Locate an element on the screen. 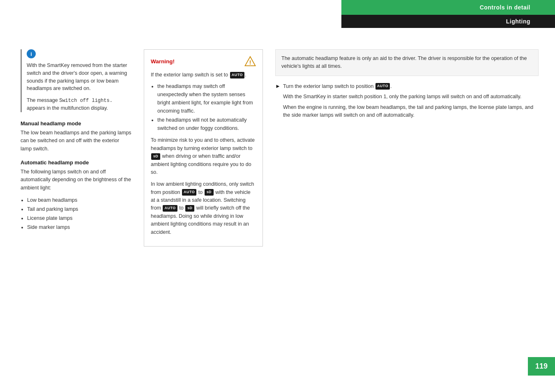 The height and width of the screenshot is (392, 555). info-paragraph2b: appears in the multifunction display. is located at coordinates (67, 108).